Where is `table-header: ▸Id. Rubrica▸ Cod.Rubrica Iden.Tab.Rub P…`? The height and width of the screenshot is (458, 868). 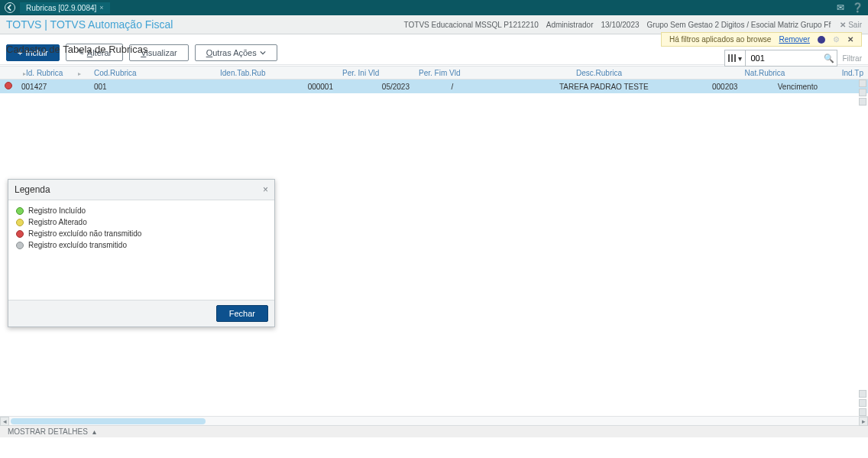
table-header: ▸Id. Rubrica▸ Cod.Rubrica Iden.Tab.Rub P… is located at coordinates (434, 73).